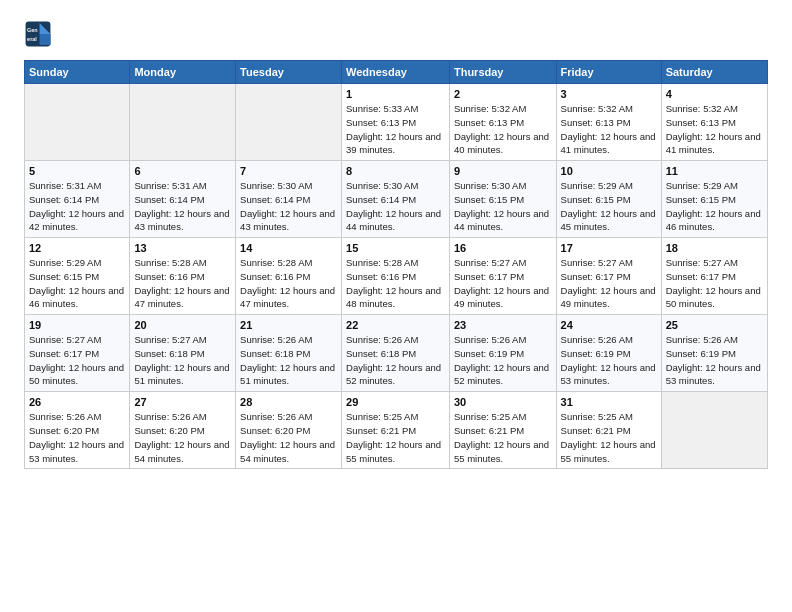 This screenshot has height=612, width=792. I want to click on day-number: 12, so click(77, 248).